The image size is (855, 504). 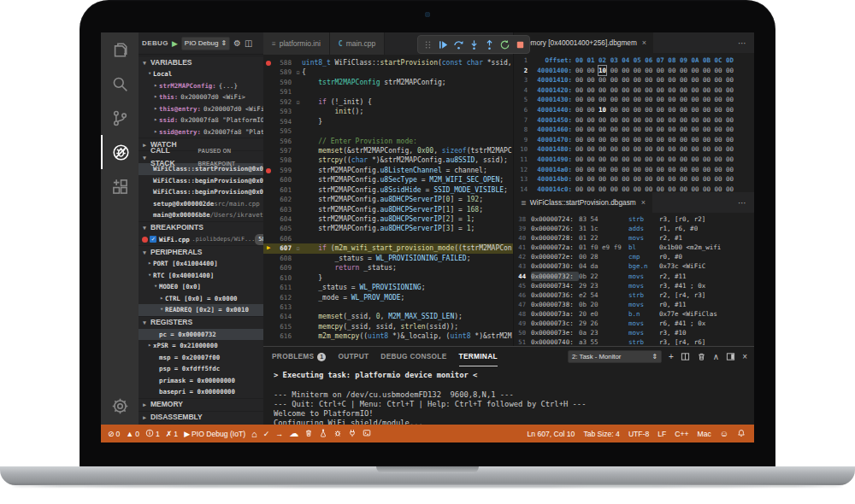 I want to click on memory-tab: Memory [0x40001400+256].dbgmem ×, so click(x=583, y=43).